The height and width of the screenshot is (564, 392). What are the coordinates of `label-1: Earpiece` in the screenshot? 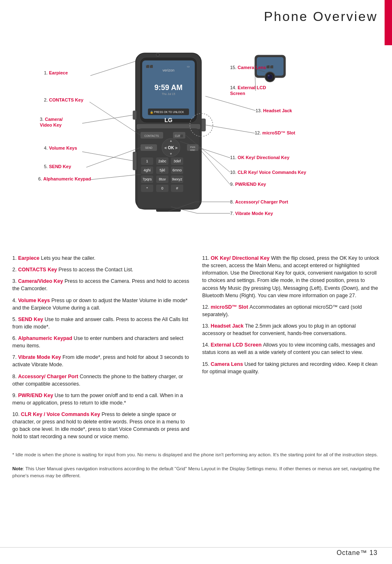 It's located at (30, 258).